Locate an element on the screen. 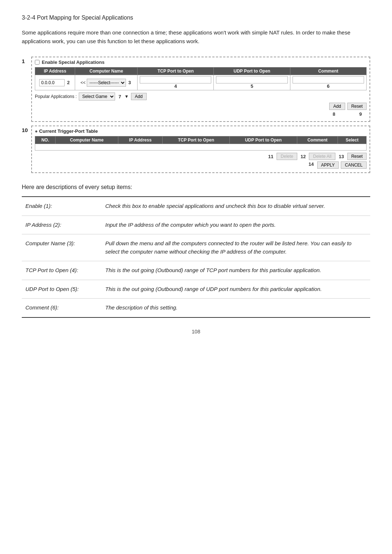  num3-badge: 3 is located at coordinates (130, 83).